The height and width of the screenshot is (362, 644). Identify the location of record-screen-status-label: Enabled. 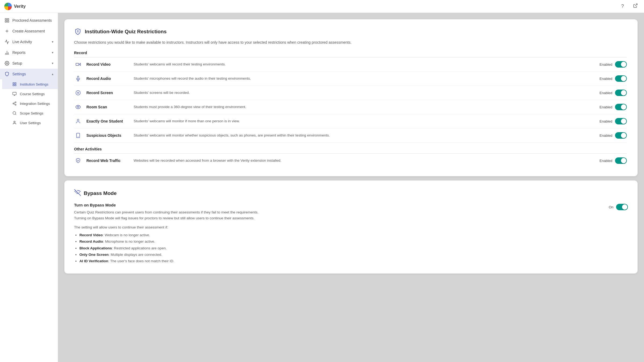
(606, 93).